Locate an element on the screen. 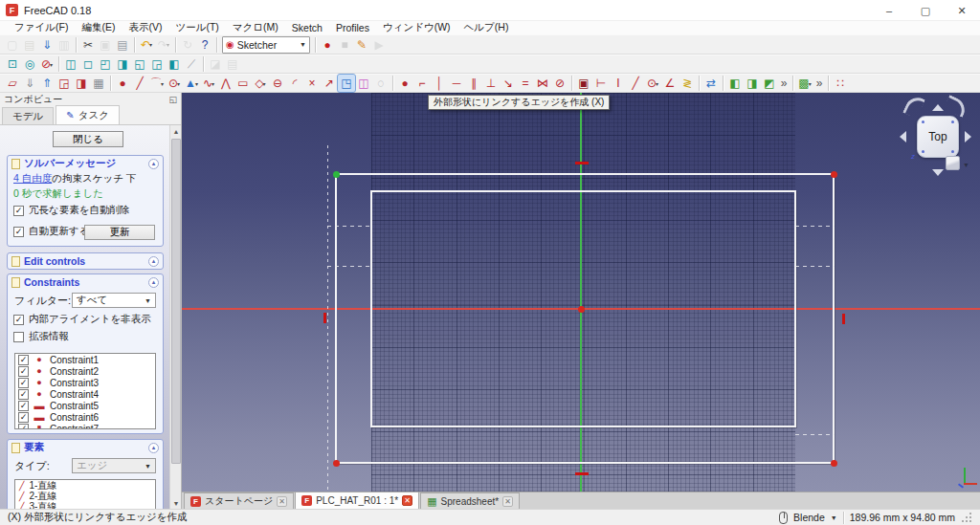 The image size is (980, 525). scroll-up-icon: ▲ is located at coordinates (176, 131).